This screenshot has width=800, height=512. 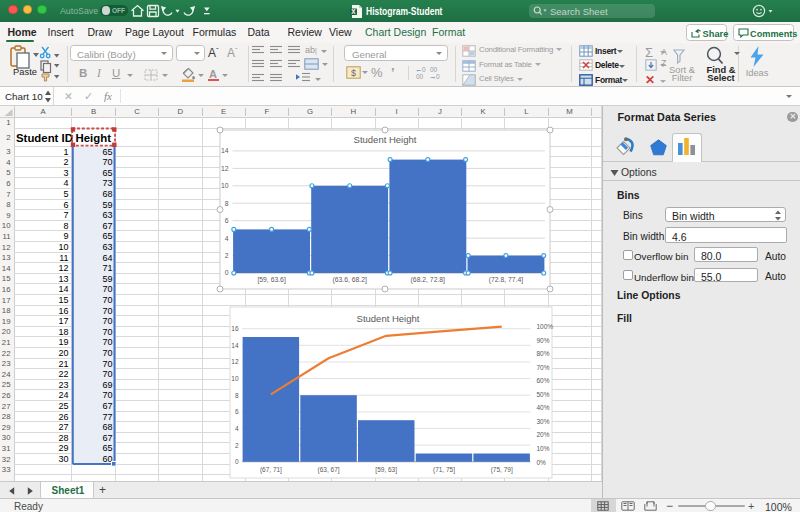 I want to click on svg-text: 73, so click(x=107, y=183).